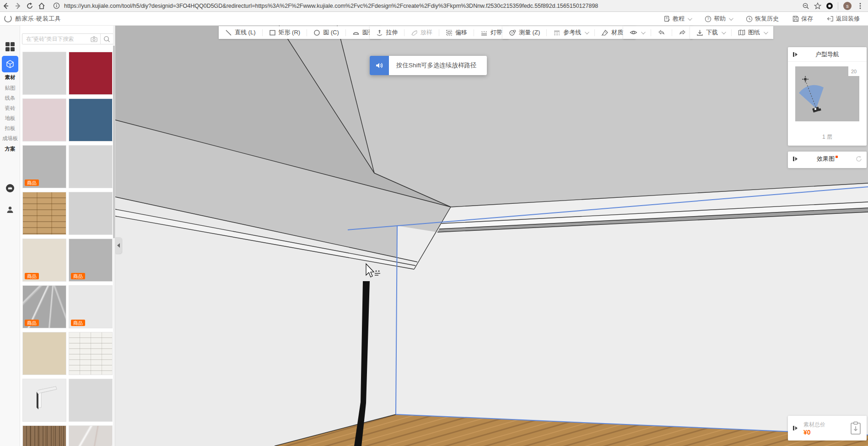 Image resolution: width=868 pixels, height=446 pixels. I want to click on panel-collapse-handle, so click(119, 245).